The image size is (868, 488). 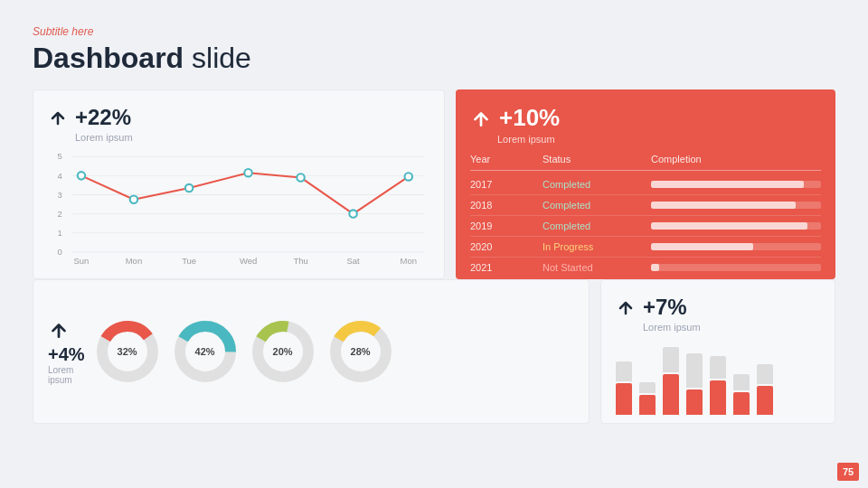 What do you see at coordinates (646, 226) in the screenshot?
I see `table-body: 2017 Completed 2018 Completed 2019 Compl…` at bounding box center [646, 226].